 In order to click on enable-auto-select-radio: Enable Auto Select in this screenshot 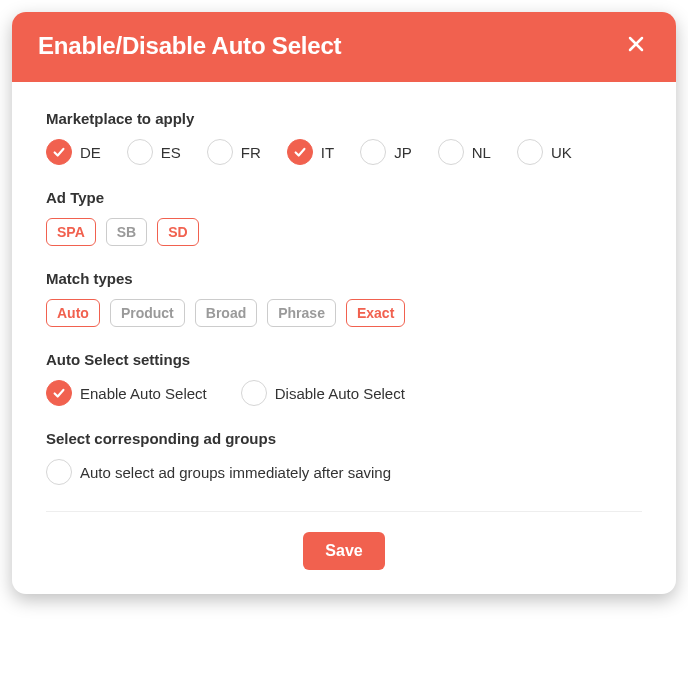, I will do `click(126, 393)`.